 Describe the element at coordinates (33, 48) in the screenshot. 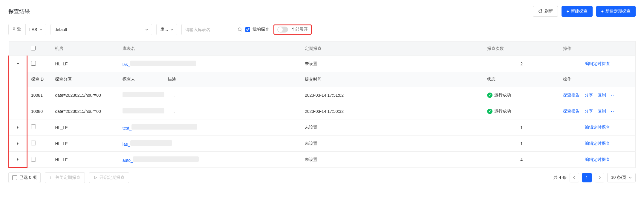

I see `check-all` at that location.